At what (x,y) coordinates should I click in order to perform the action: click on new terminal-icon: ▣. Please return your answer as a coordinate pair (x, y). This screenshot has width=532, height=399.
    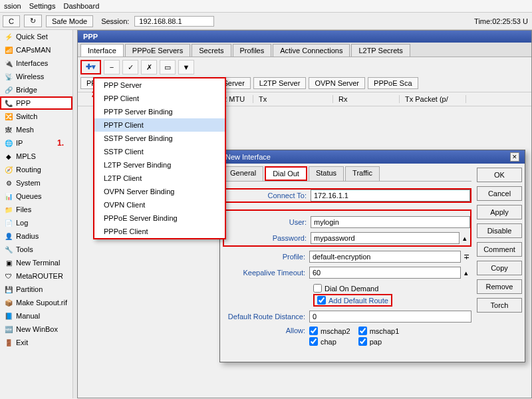
    Looking at the image, I should click on (9, 263).